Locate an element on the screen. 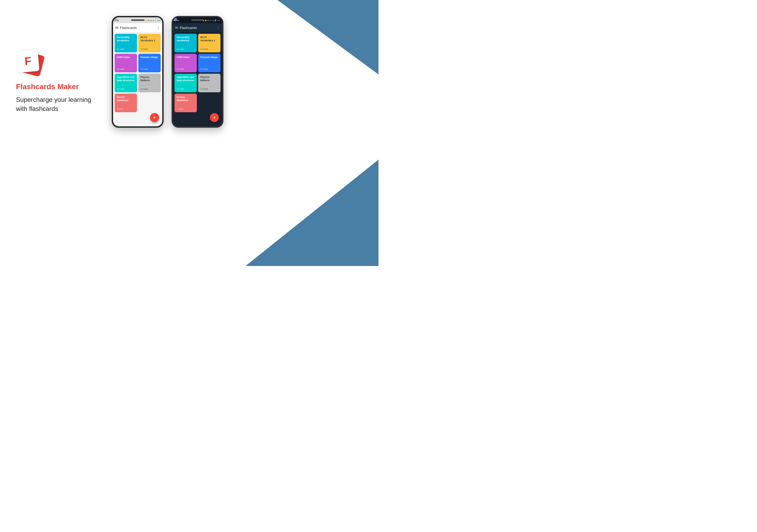 This screenshot has width=757, height=532. brightness-button-dark is located at coordinates (175, 19).